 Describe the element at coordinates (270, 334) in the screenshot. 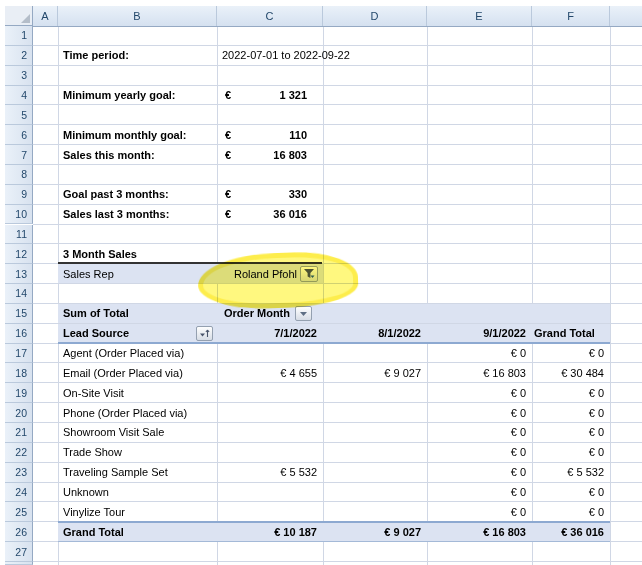

I see `pivot-column-header: 7/1/2022` at that location.